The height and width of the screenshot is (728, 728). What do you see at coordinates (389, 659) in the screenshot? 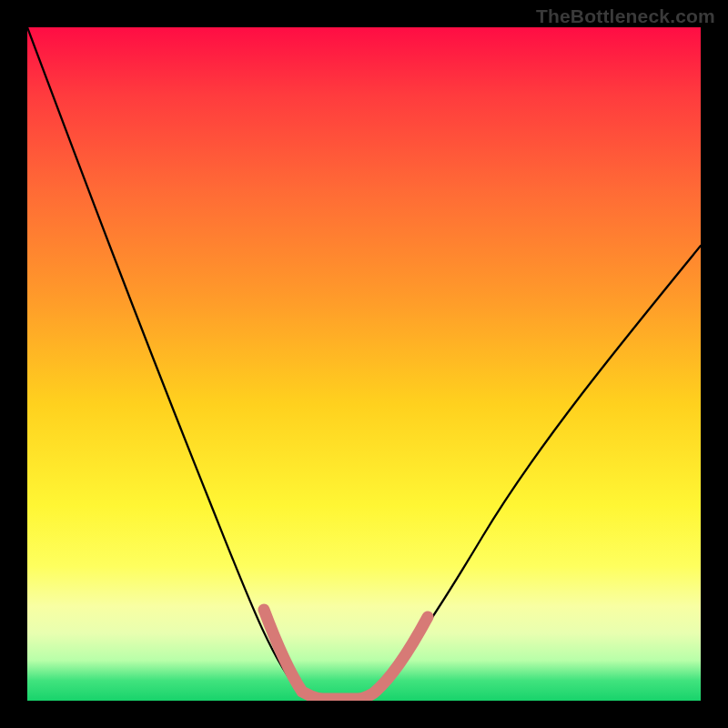
I see `highlight-right` at bounding box center [389, 659].